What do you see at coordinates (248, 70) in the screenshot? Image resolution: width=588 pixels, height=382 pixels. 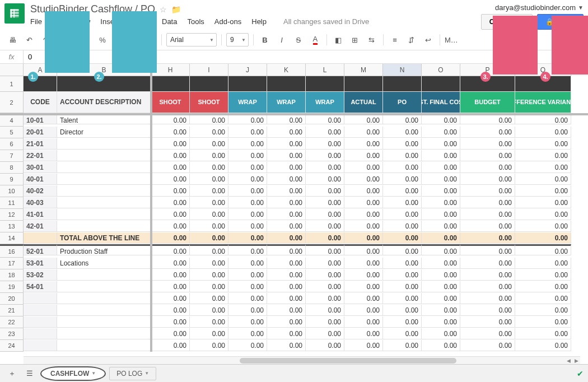 I see `col-header-J: J` at bounding box center [248, 70].